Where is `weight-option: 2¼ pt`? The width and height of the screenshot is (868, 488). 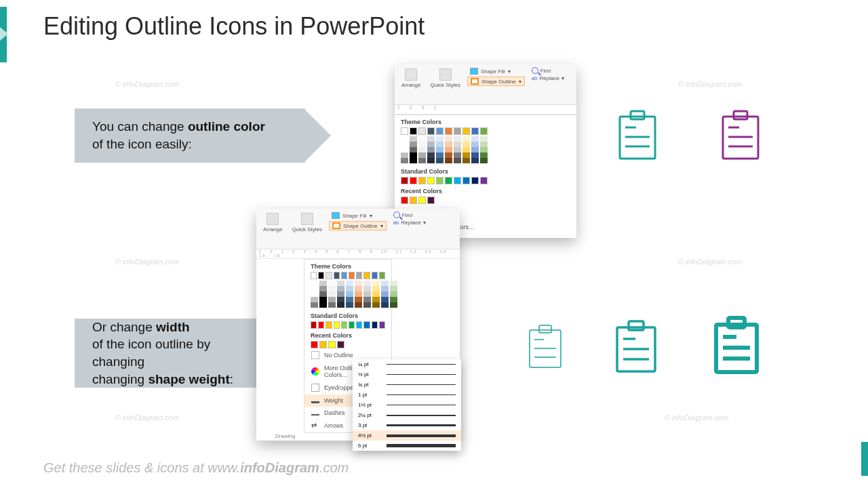 weight-option: 2¼ pt is located at coordinates (407, 415).